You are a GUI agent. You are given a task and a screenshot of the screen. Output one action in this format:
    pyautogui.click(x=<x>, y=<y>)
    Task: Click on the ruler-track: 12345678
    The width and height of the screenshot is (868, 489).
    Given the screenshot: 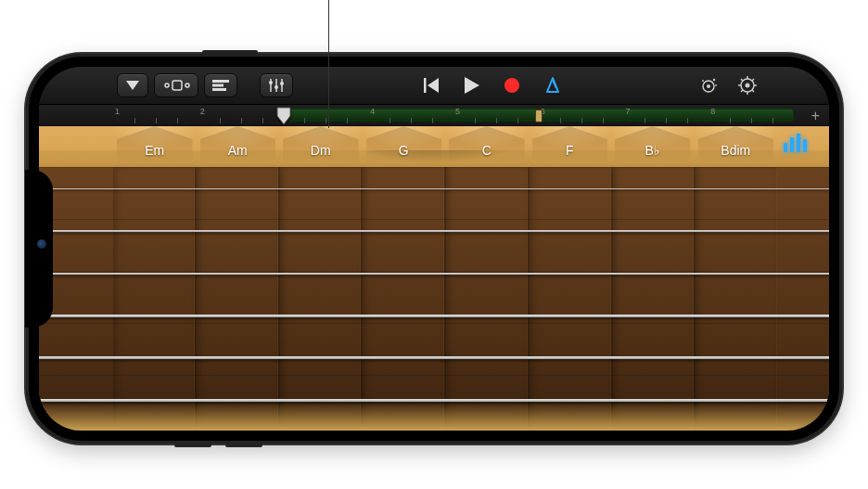 What is the action you would take?
    pyautogui.click(x=453, y=115)
    